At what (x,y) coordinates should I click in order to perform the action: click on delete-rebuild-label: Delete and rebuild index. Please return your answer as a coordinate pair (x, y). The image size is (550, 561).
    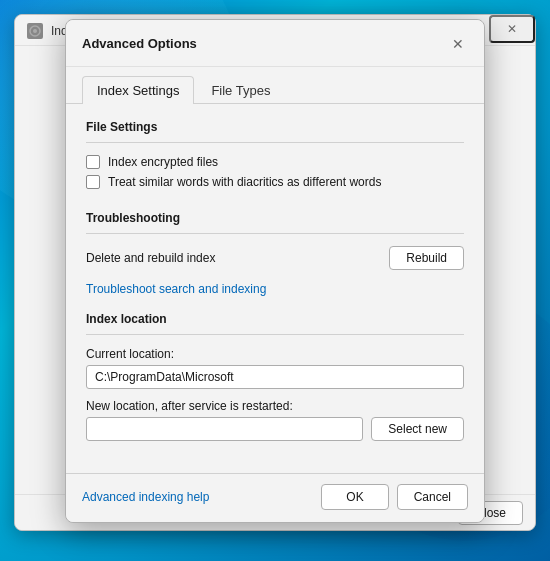
    Looking at the image, I should click on (150, 258).